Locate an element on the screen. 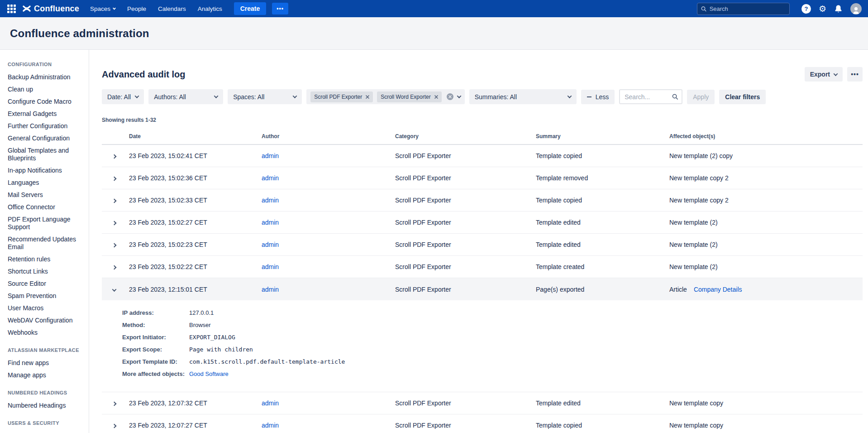  sidebar-section-heading: USERS & SECURITY is located at coordinates (45, 423).